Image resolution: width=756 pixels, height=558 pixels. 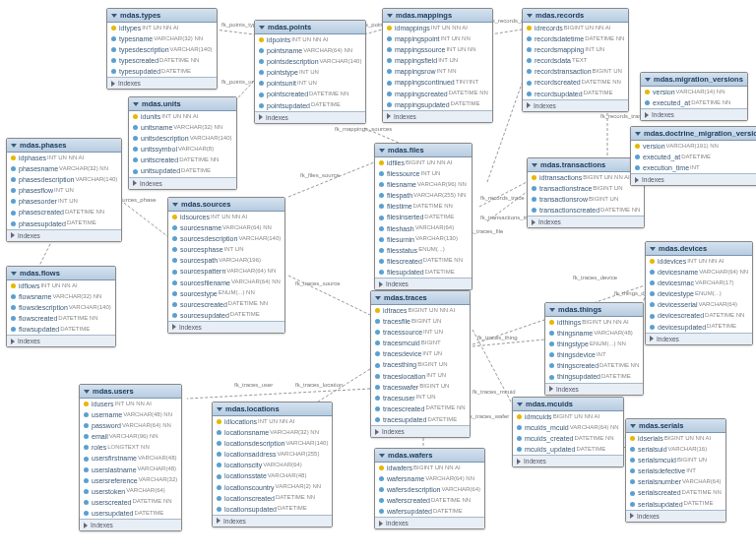 What do you see at coordinates (699, 327) in the screenshot?
I see `column-row: devicesupdated DATETIME` at bounding box center [699, 327].